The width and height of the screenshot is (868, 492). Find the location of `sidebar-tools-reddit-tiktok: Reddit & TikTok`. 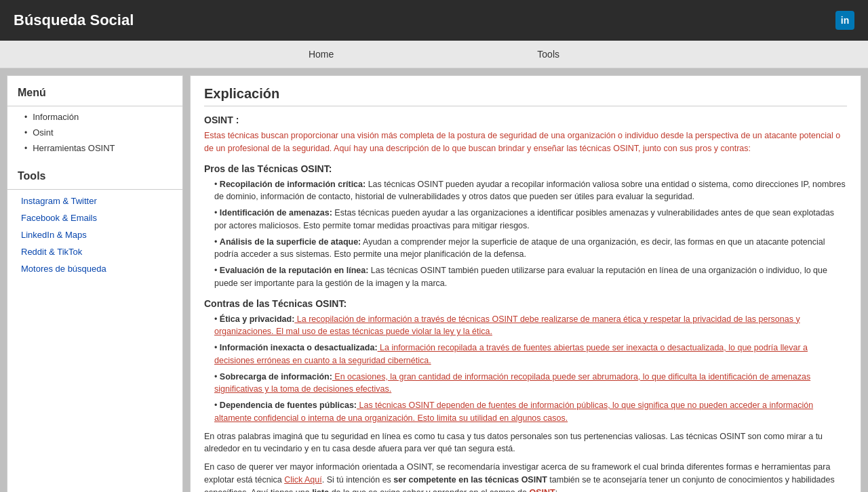

sidebar-tools-reddit-tiktok: Reddit & TikTok is located at coordinates (95, 252).